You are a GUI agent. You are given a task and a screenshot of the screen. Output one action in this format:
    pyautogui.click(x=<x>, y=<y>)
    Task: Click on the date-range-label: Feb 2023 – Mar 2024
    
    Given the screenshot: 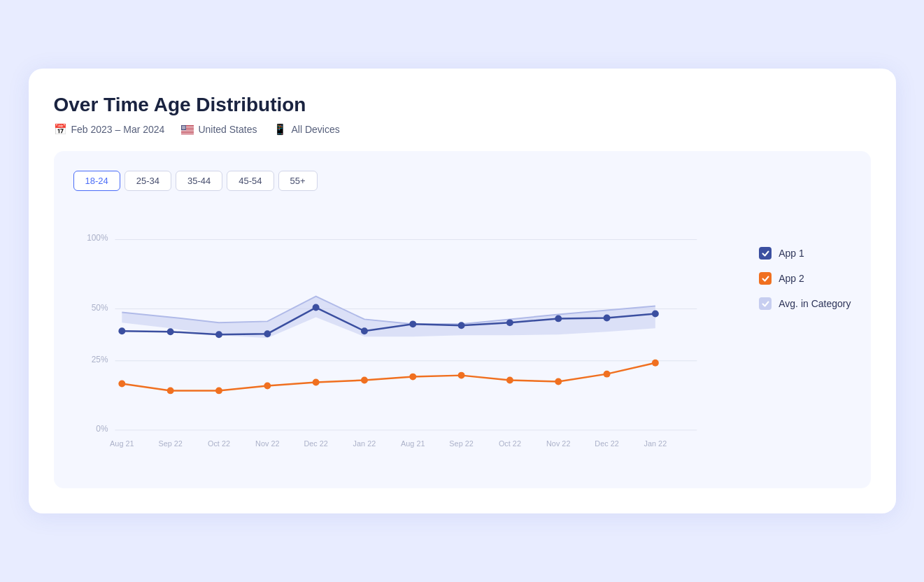 What is the action you would take?
    pyautogui.click(x=118, y=129)
    